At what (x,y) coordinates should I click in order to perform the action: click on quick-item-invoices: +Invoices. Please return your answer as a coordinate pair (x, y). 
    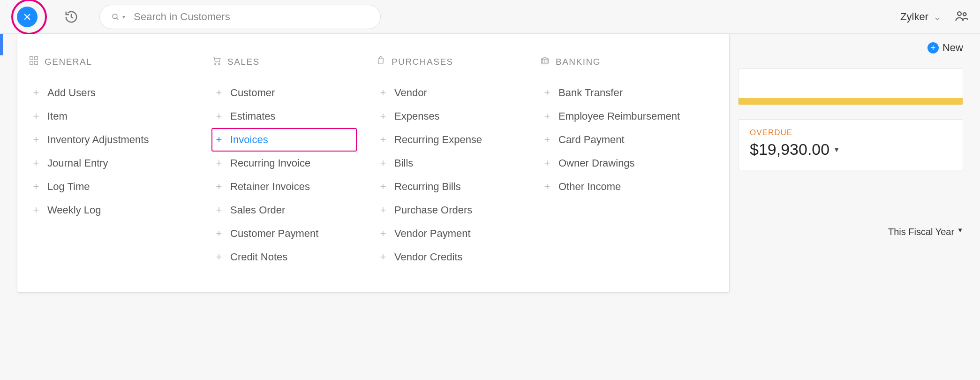
    Looking at the image, I should click on (284, 140).